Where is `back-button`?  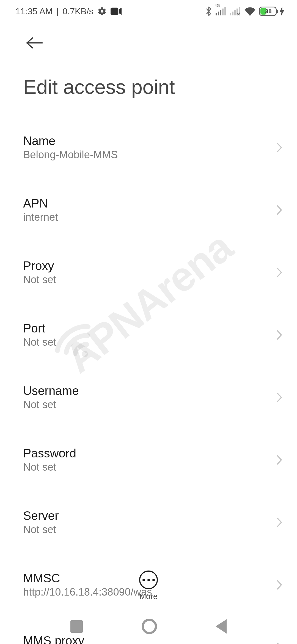
back-button is located at coordinates (35, 43).